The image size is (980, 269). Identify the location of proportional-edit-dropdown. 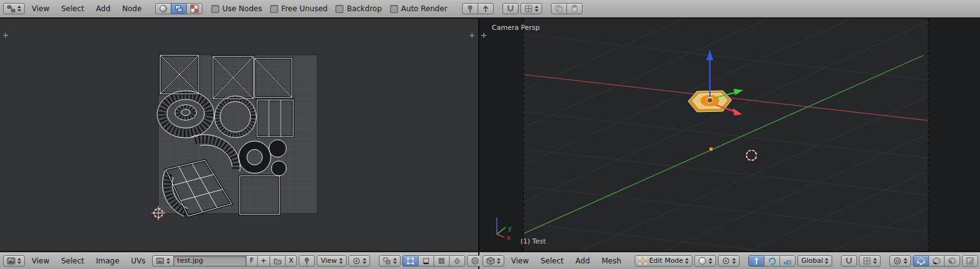
(901, 261).